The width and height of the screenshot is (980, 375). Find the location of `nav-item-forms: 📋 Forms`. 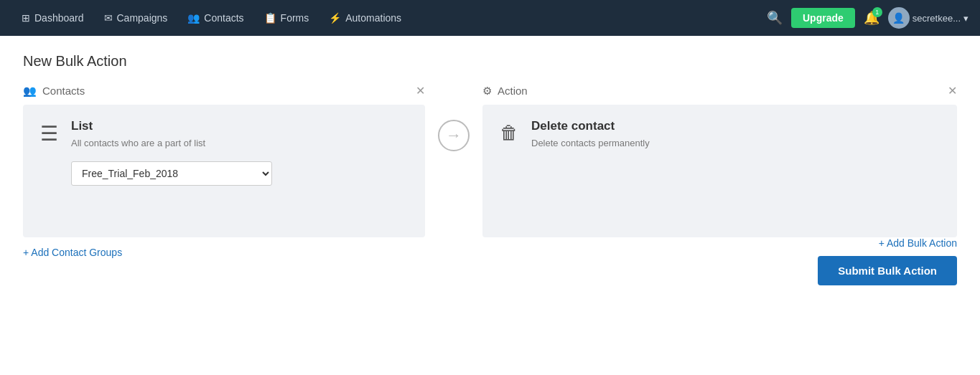

nav-item-forms: 📋 Forms is located at coordinates (287, 18).